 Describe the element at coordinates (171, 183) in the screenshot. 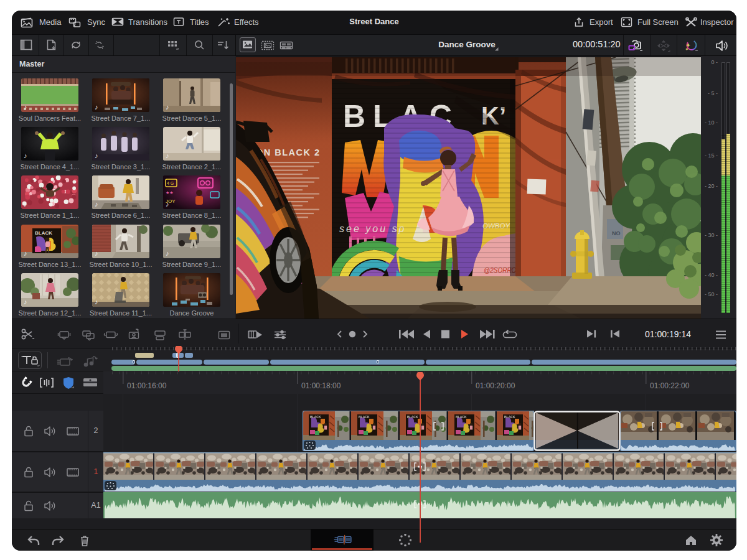

I see `svg-text: 4 G` at that location.